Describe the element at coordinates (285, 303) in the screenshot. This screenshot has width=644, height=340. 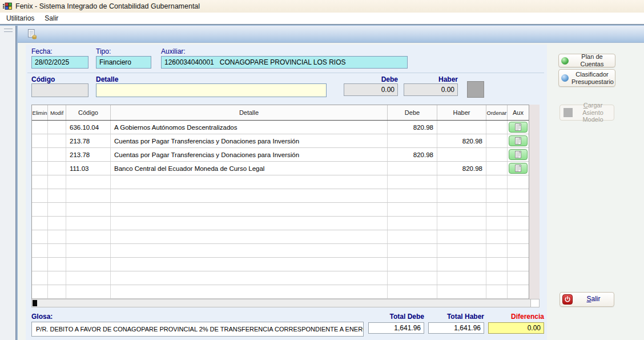
I see `horizontal-scrollbar` at that location.